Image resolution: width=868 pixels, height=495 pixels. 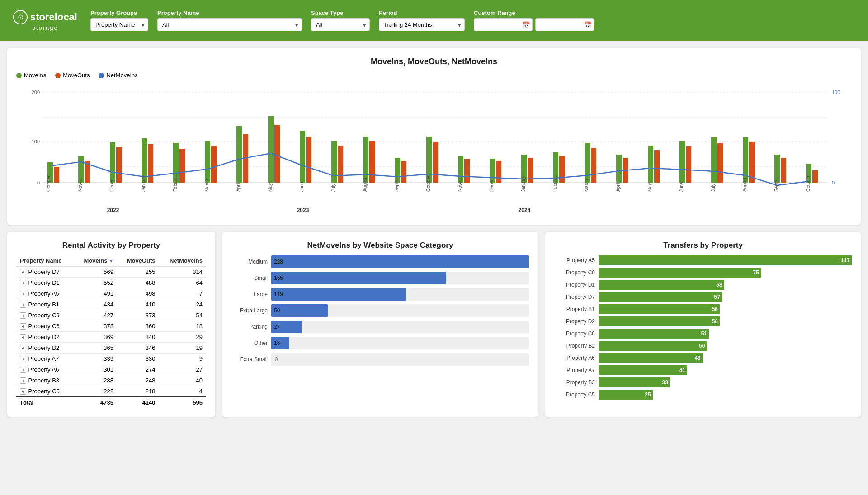 What do you see at coordinates (340, 24) in the screenshot?
I see `space-type-select-wrapper: All Small Medium Large Extra Large Parki…` at bounding box center [340, 24].